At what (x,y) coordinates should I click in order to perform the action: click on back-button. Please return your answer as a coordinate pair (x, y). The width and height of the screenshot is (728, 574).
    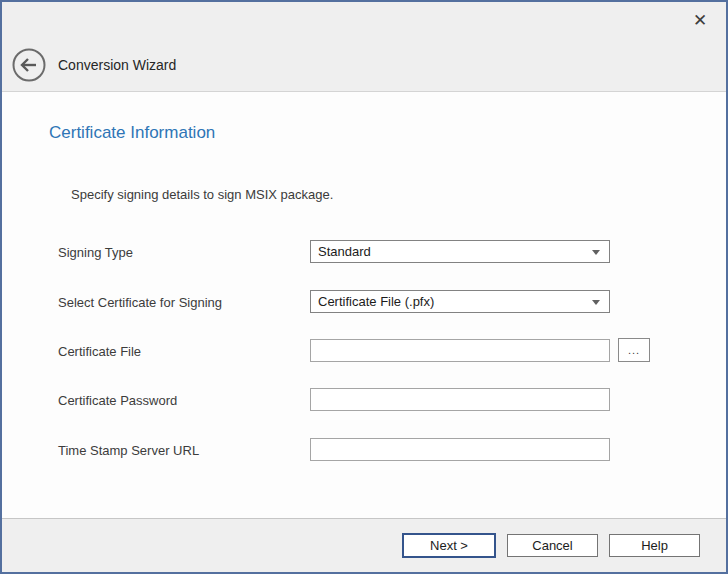
    Looking at the image, I should click on (29, 65).